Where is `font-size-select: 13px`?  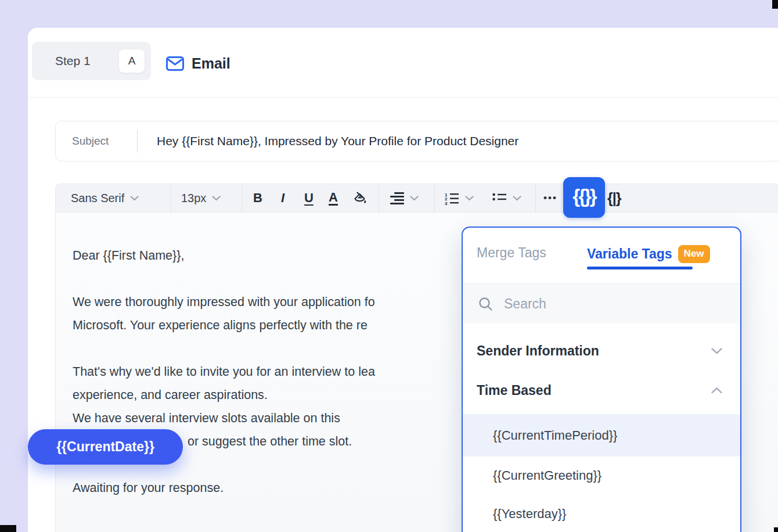 font-size-select: 13px is located at coordinates (201, 198).